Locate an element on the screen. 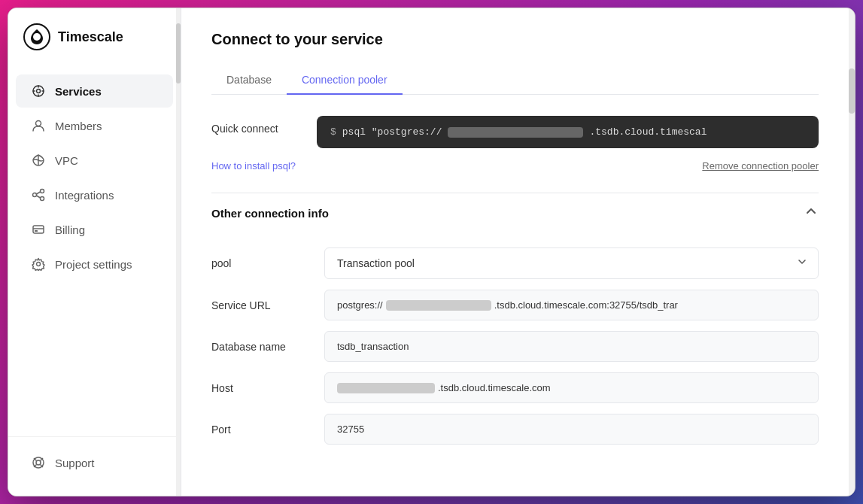 The width and height of the screenshot is (863, 504). blurred-host-value is located at coordinates (386, 388).